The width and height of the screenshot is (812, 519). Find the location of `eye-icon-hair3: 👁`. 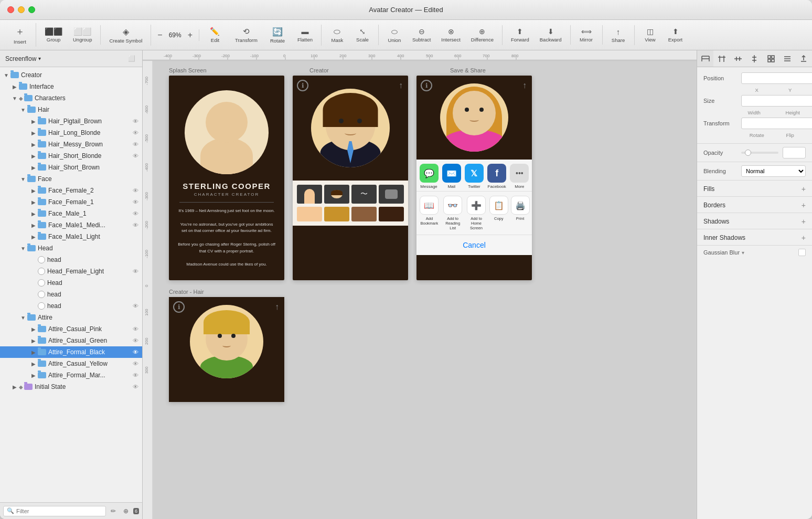

eye-icon-hair3: 👁 is located at coordinates (135, 144).